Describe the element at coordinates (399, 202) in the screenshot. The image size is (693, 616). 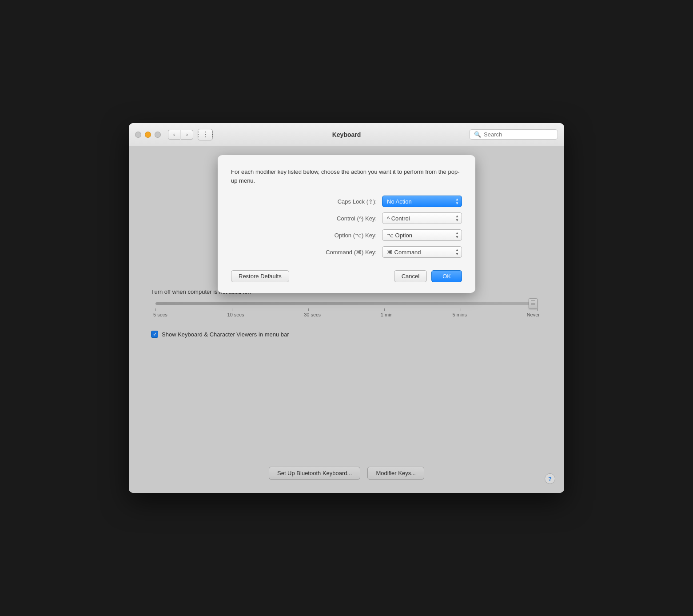
I see `caps-lock-value: No Action` at that location.